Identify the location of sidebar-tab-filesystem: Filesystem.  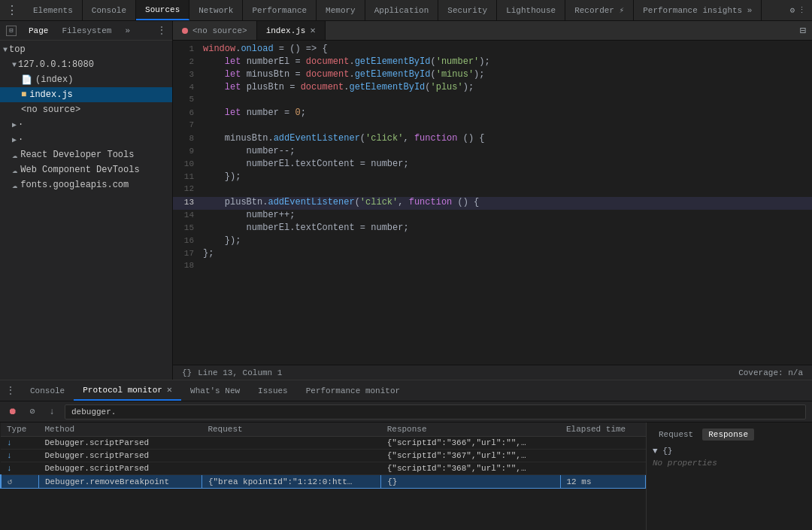
(86, 31).